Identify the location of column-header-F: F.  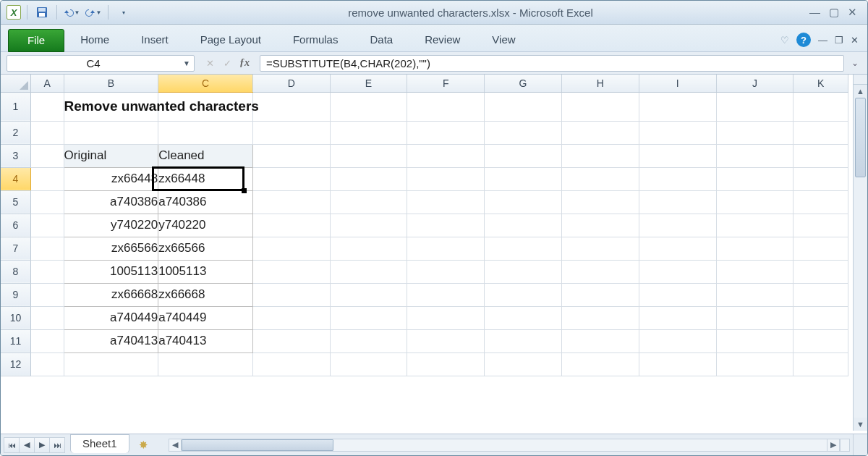
(446, 83).